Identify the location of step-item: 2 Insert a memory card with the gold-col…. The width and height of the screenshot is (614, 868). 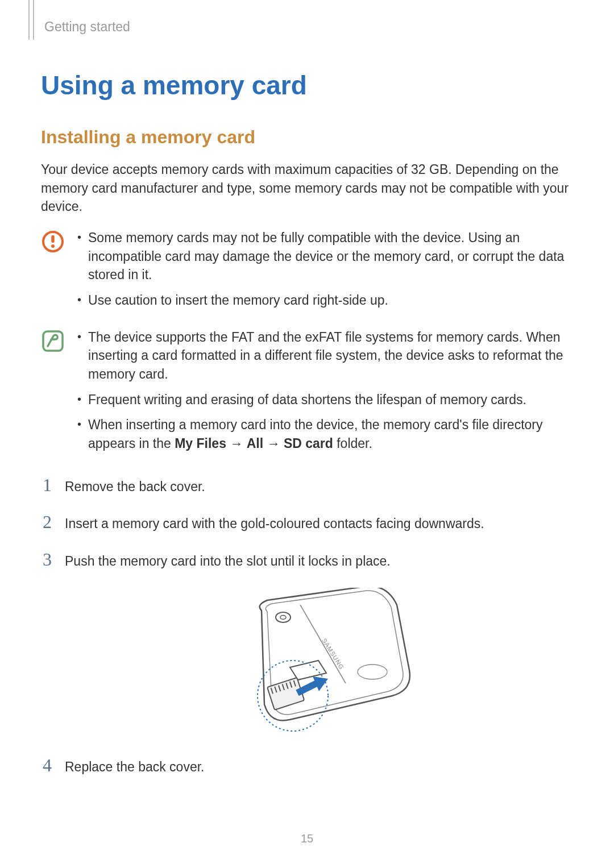
(307, 523).